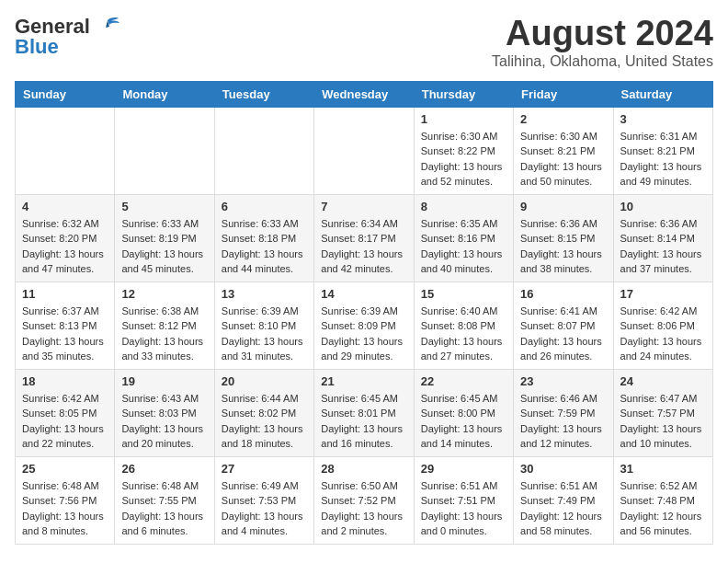 This screenshot has height=563, width=728. I want to click on day-cell: 10Sunrise: 6:36 AM Sunset: 8:14 PM Dayli…, so click(663, 237).